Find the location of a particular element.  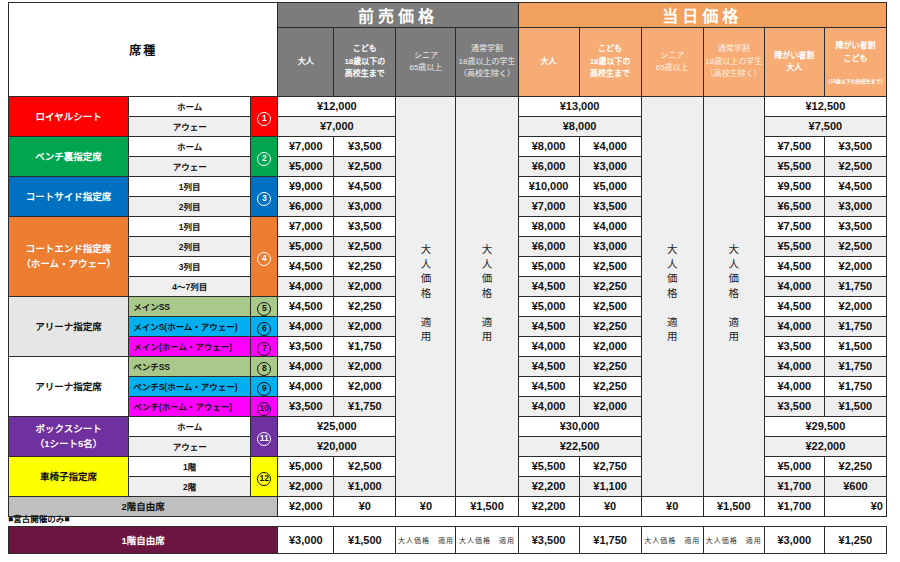

seat-name: ベンチ裏指定席 is located at coordinates (69, 156).